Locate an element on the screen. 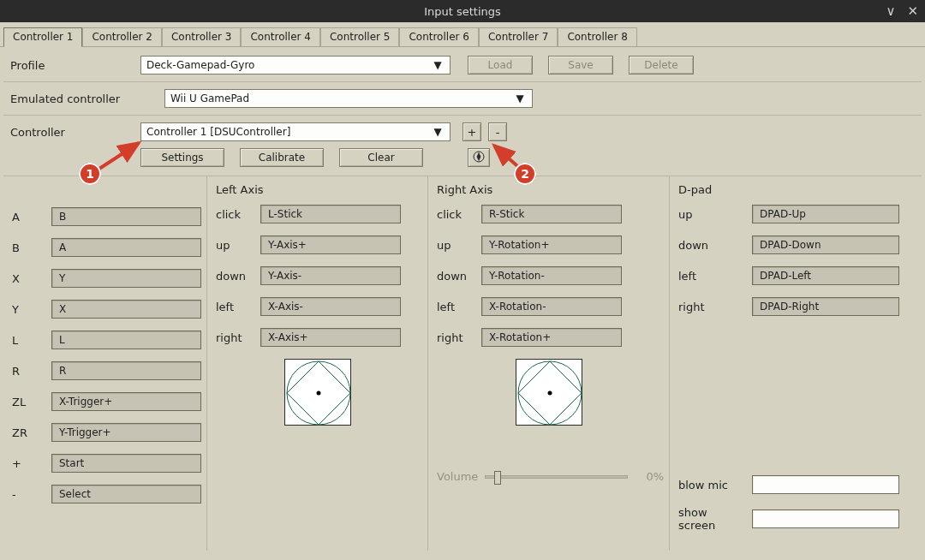 This screenshot has height=560, width=925. emulated-controller-value: Wii U GamePad is located at coordinates (210, 98).